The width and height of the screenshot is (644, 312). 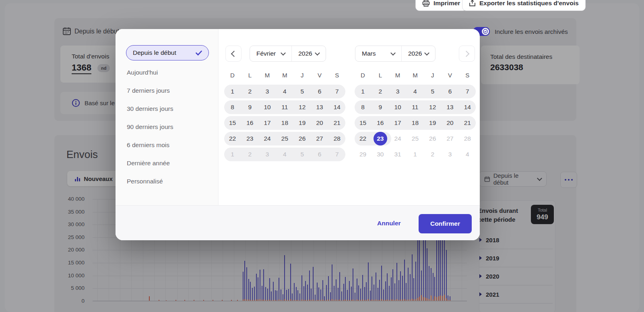 I want to click on weekday-header: J, so click(x=302, y=75).